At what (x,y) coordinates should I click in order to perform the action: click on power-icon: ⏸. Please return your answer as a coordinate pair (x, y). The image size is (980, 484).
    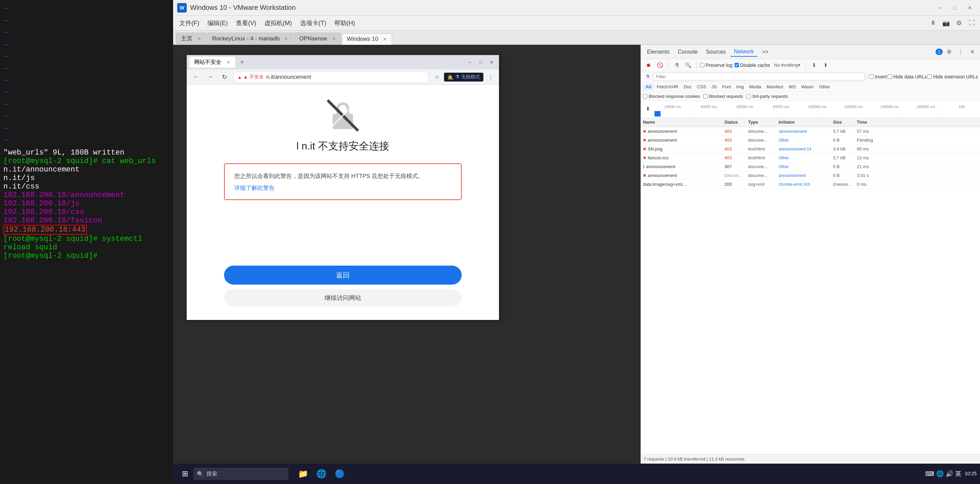
    Looking at the image, I should click on (933, 23).